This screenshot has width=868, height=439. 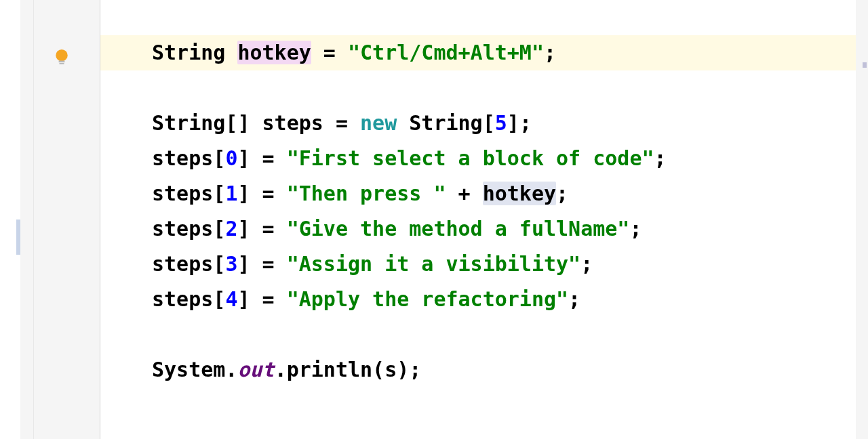 What do you see at coordinates (452, 123) in the screenshot?
I see `type-keyword: String[` at bounding box center [452, 123].